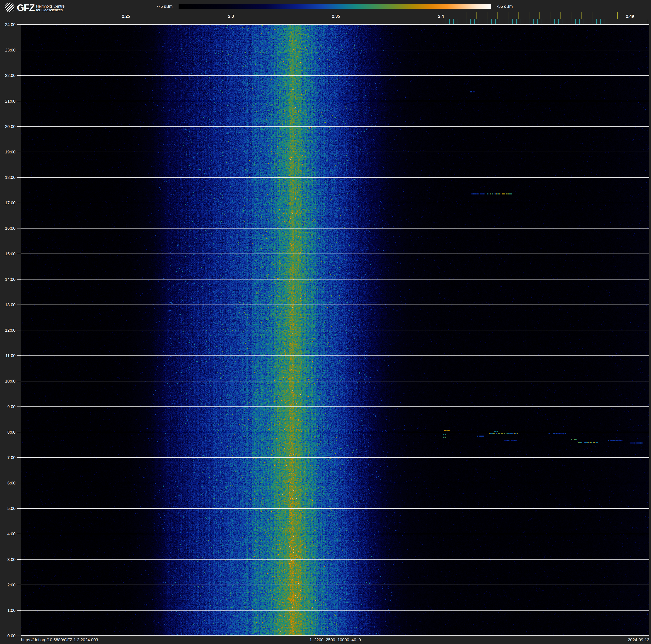 This screenshot has width=651, height=644. What do you see at coordinates (8, 126) in the screenshot?
I see `hour-label: 20:00` at bounding box center [8, 126].